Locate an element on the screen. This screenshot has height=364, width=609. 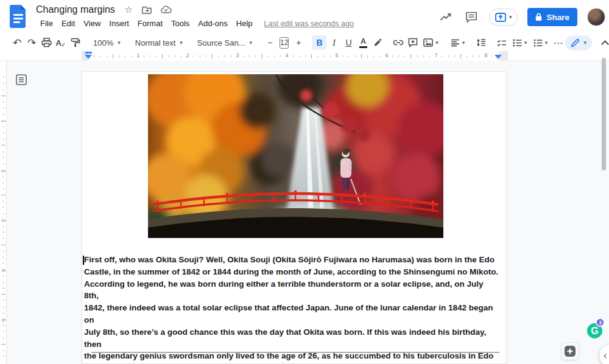
right-indent-marker is located at coordinates (498, 57).